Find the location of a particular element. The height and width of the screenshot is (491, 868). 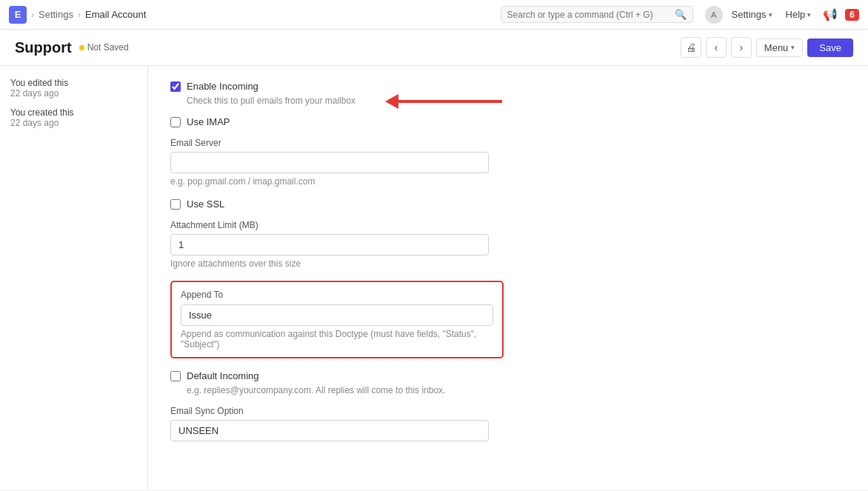

breadcrumb-chevron-2: › is located at coordinates (79, 15).